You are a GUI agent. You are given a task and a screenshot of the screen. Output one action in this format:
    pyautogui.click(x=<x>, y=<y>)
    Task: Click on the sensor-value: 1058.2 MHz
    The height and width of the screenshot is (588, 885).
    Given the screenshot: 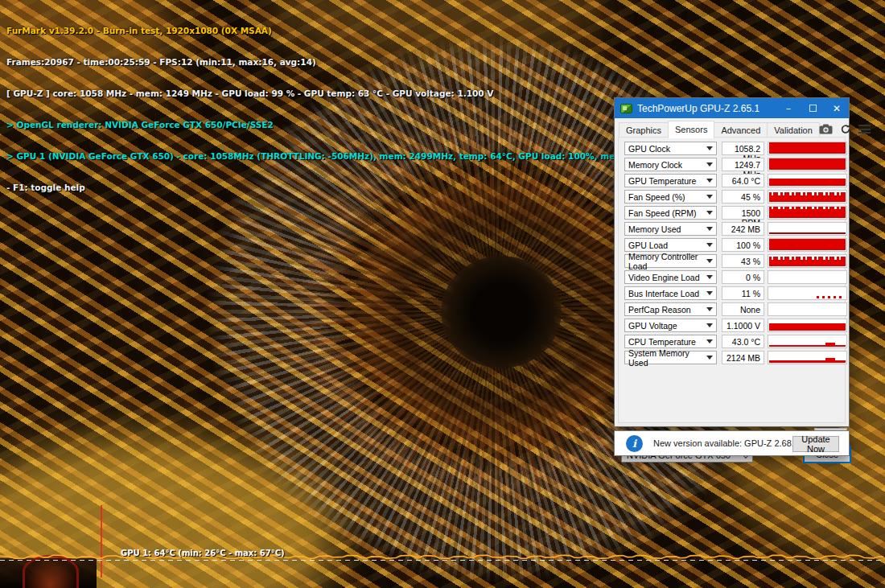 What is the action you would take?
    pyautogui.click(x=743, y=148)
    